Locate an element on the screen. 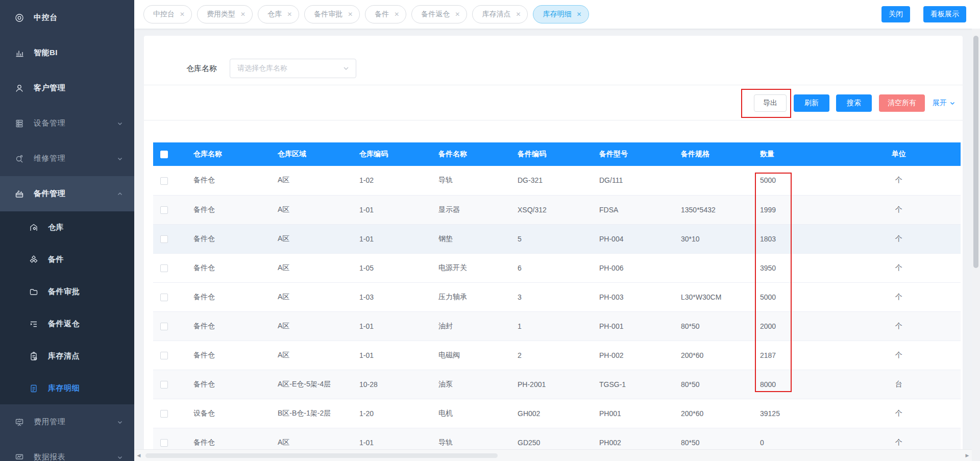 This screenshot has height=461, width=980. cubes-icon is located at coordinates (34, 260).